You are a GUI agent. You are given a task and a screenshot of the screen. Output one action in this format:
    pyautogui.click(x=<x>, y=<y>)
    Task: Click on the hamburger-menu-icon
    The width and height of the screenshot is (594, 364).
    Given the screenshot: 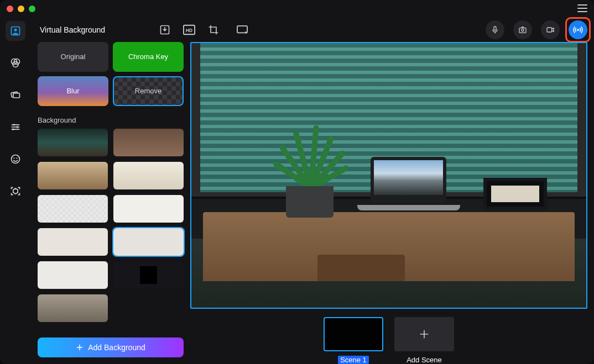 What is the action you would take?
    pyautogui.click(x=582, y=8)
    